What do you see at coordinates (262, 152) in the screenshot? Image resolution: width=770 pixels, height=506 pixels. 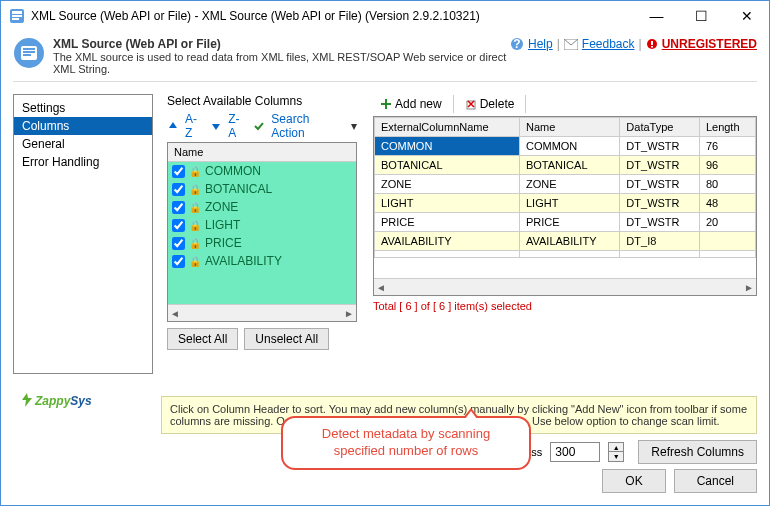 I see `list-header: Name` at bounding box center [262, 152].